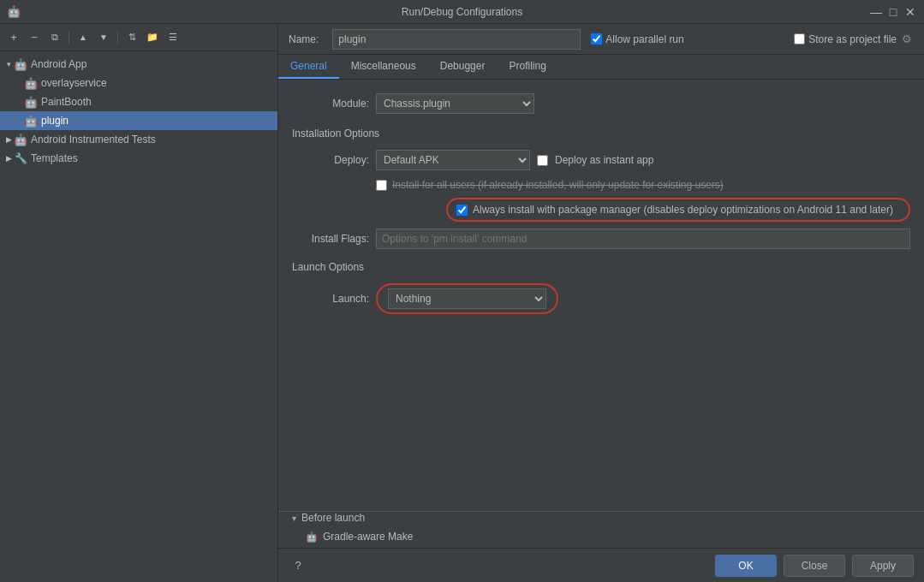 This screenshot has height=582, width=924. Describe the element at coordinates (601, 210) in the screenshot. I see `always-install-wrapper: Always install with package manager (dis…` at that location.